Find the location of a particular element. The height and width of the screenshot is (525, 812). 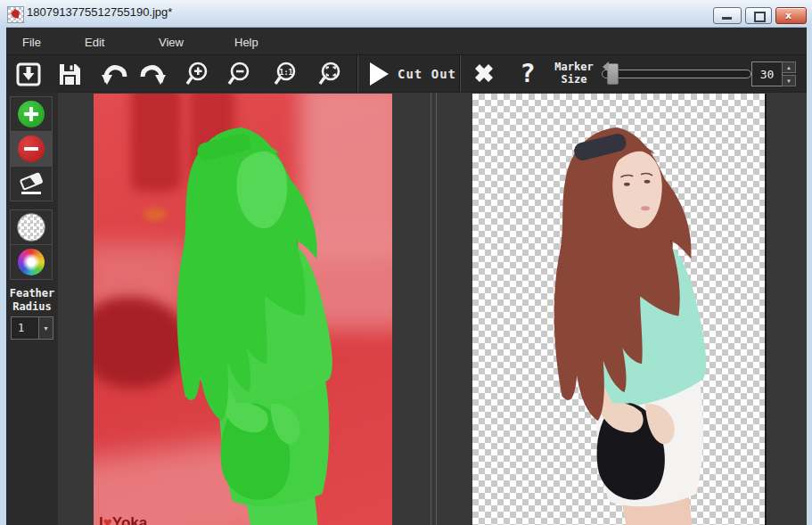

question-icon: ? is located at coordinates (528, 73).